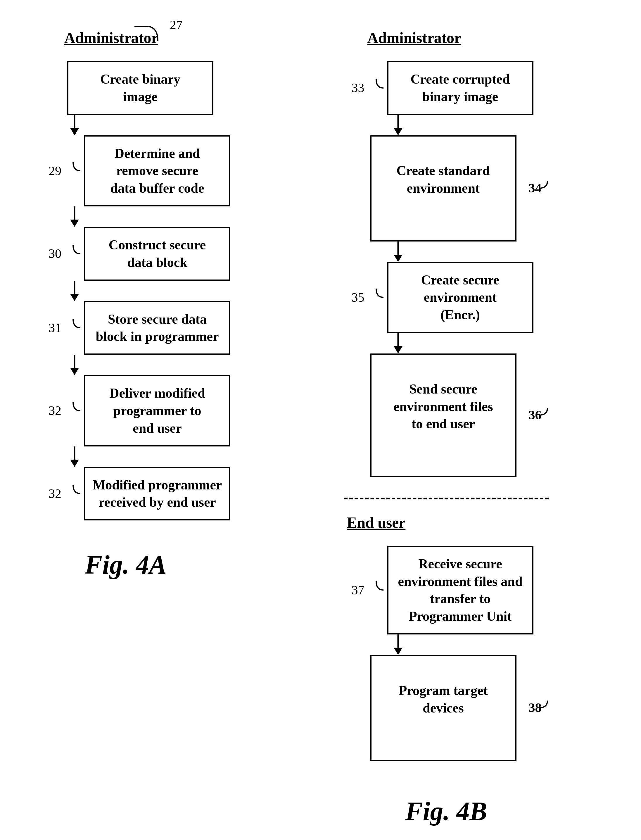  What do you see at coordinates (460, 298) in the screenshot?
I see `box-create-secure-env: Create secure environment (Encr.)` at bounding box center [460, 298].